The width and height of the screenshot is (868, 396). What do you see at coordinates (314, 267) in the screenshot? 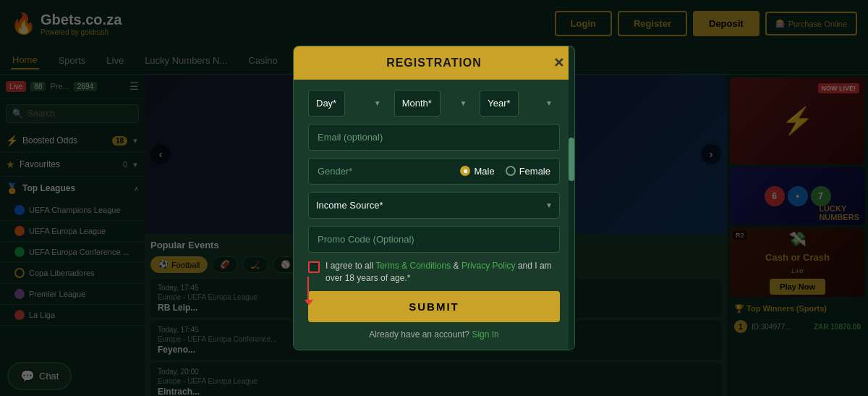
I see `terms-checkbox` at bounding box center [314, 267].